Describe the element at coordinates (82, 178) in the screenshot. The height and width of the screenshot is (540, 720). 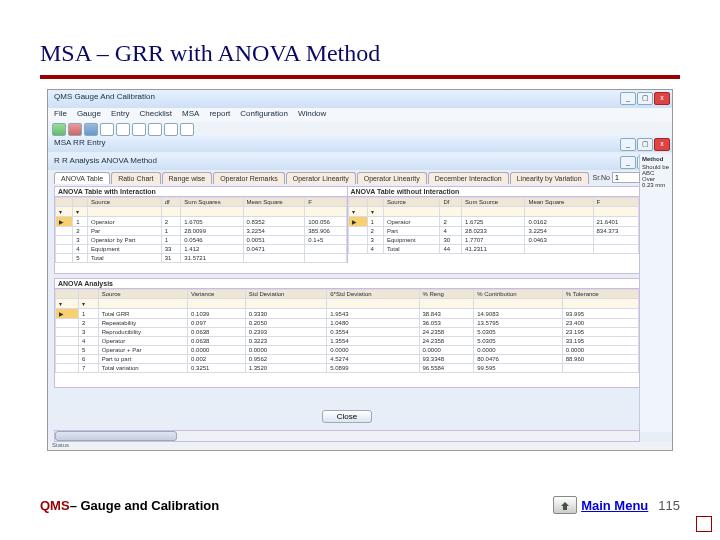
I see `tab-0: ANOVA Table` at that location.